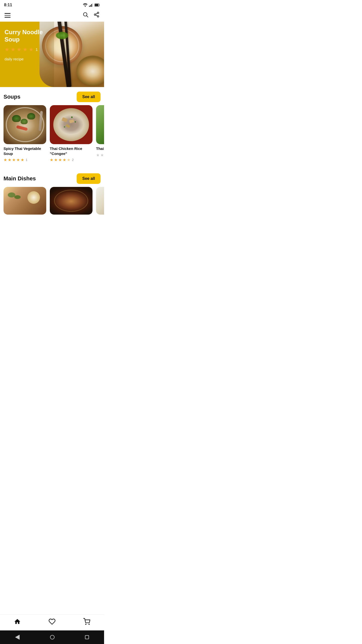 Image resolution: width=362 pixels, height=644 pixels. What do you see at coordinates (64, 160) in the screenshot?
I see `c2-star4: ★` at bounding box center [64, 160].